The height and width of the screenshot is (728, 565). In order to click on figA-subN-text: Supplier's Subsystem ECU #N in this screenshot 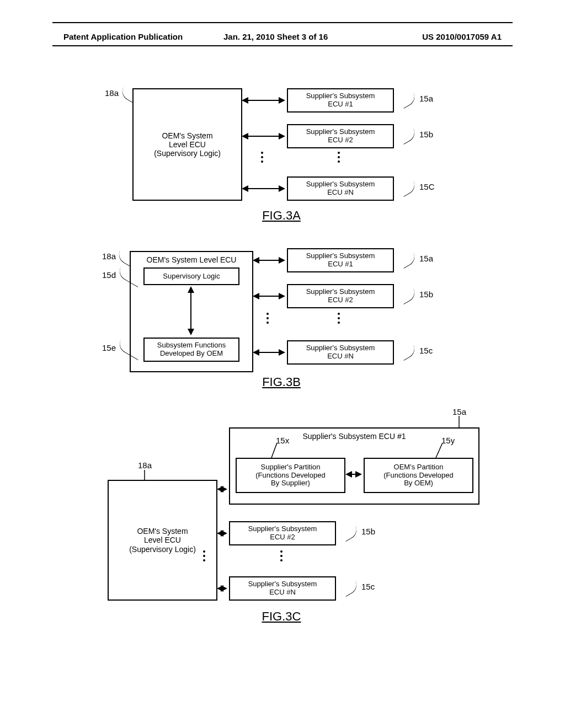, I will do `click(341, 189)`.